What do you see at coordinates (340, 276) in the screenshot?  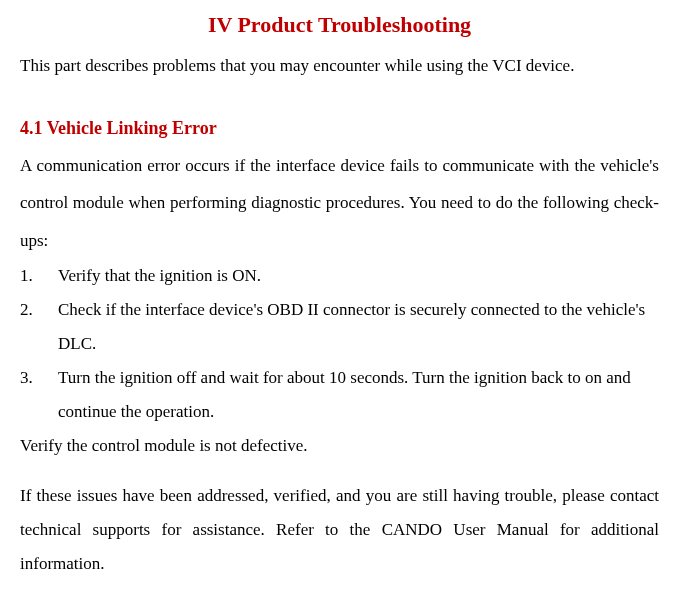 I see `list-item: 1. Verify that the ignition is ON.` at bounding box center [340, 276].